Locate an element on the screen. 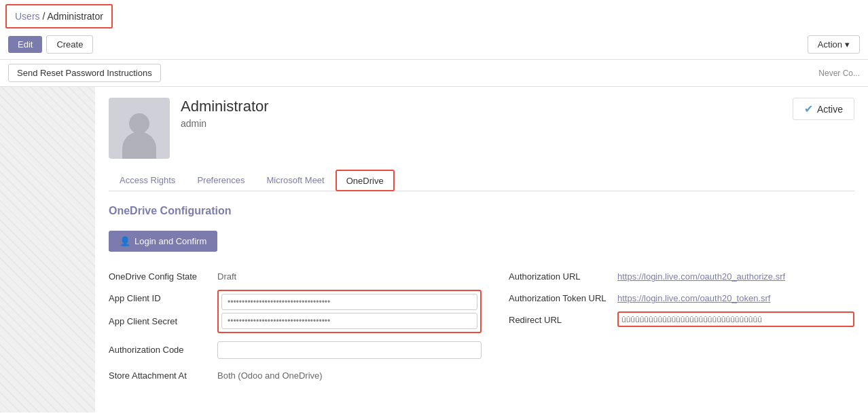 The width and height of the screenshot is (868, 420). tab-preferences: Preferences is located at coordinates (221, 180).